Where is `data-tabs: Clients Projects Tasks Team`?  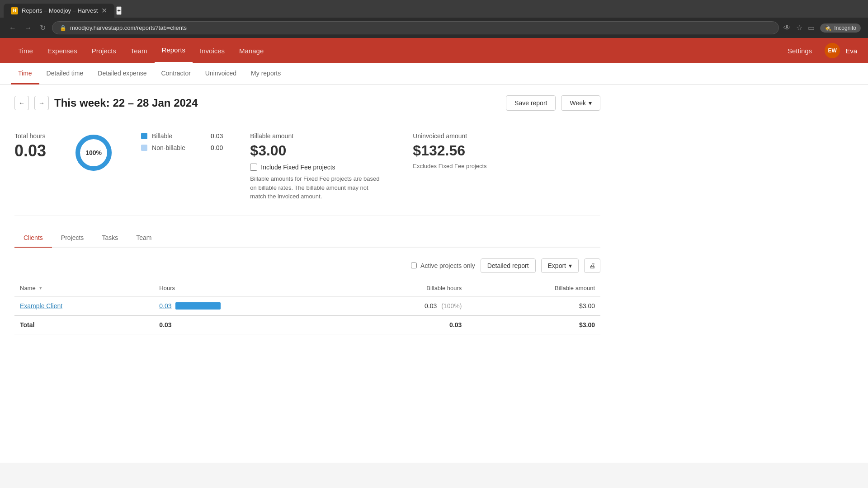 data-tabs: Clients Projects Tasks Team is located at coordinates (307, 238).